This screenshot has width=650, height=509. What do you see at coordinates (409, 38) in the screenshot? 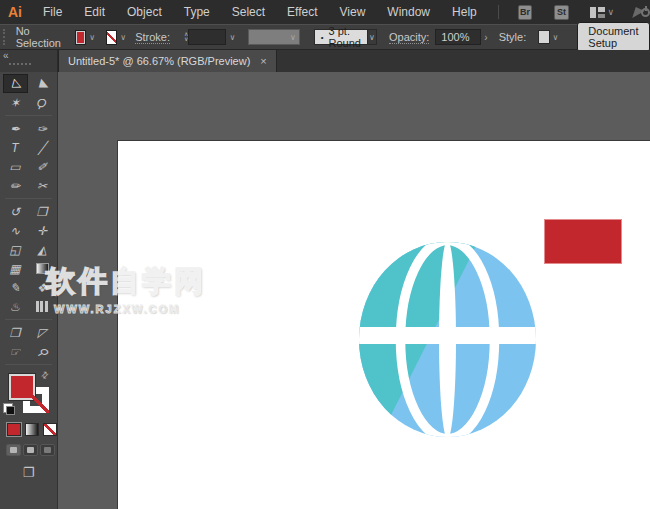
I see `opacity-label: Opacity:` at bounding box center [409, 38].